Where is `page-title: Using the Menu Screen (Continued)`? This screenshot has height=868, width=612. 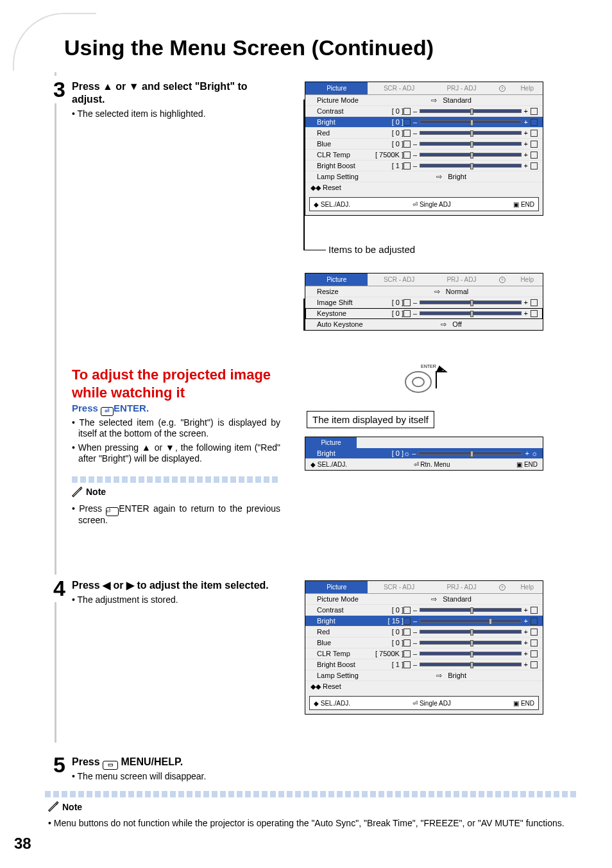 page-title: Using the Menu Screen (Continued) is located at coordinates (249, 48).